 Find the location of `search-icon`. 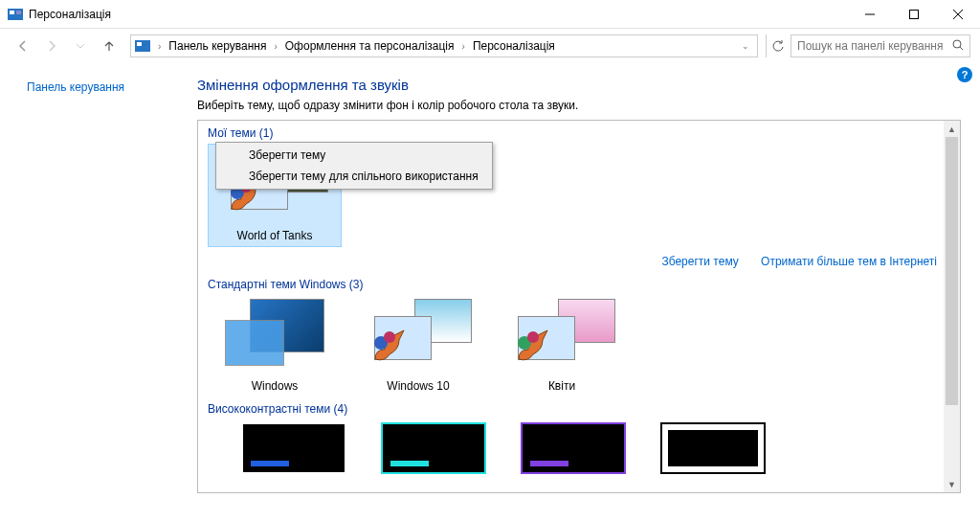

search-icon is located at coordinates (958, 46).